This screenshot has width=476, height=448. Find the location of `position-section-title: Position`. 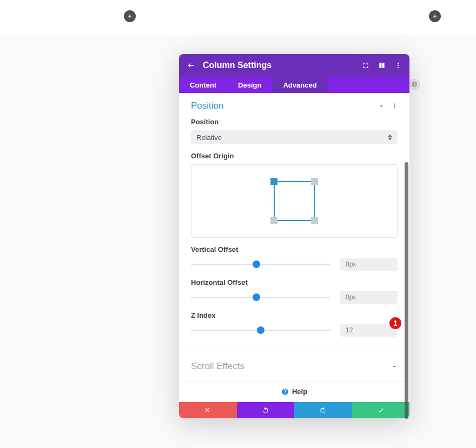

position-section-title: Position is located at coordinates (207, 106).